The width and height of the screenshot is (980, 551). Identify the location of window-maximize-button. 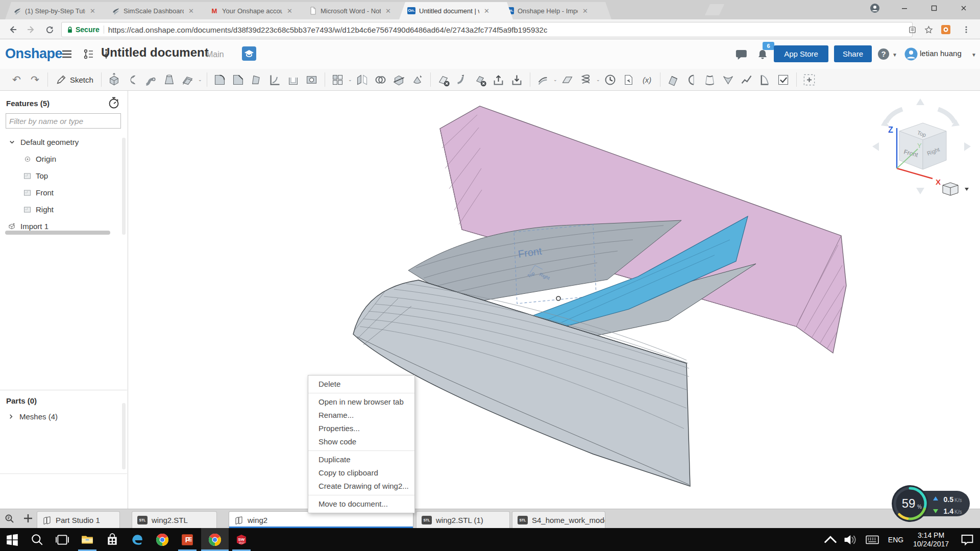
(934, 8).